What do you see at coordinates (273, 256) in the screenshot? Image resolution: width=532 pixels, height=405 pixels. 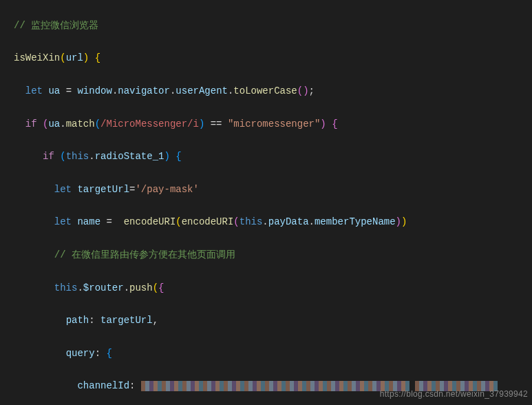 I see `code-line: // 在微信里路由传参方便在其他页面调用` at bounding box center [273, 256].